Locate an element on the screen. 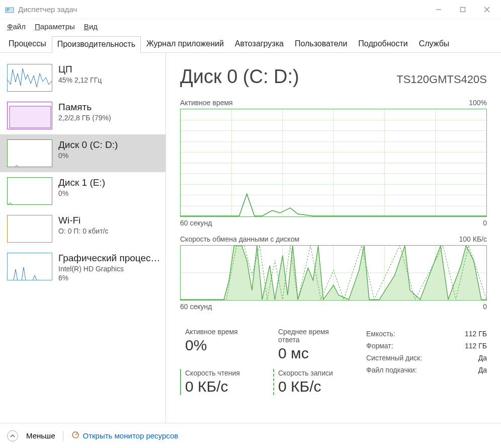  chart1-xl: 60 секунд is located at coordinates (196, 223).